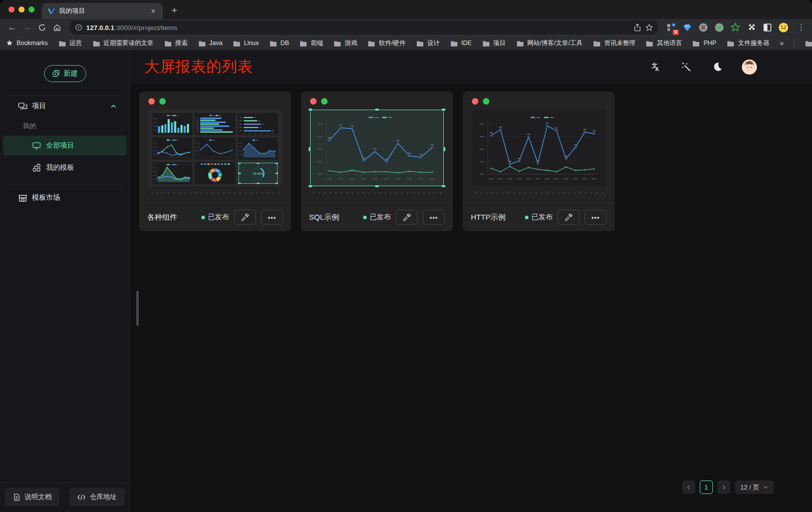  Describe the element at coordinates (724, 487) in the screenshot. I see `next-page-button` at that location.